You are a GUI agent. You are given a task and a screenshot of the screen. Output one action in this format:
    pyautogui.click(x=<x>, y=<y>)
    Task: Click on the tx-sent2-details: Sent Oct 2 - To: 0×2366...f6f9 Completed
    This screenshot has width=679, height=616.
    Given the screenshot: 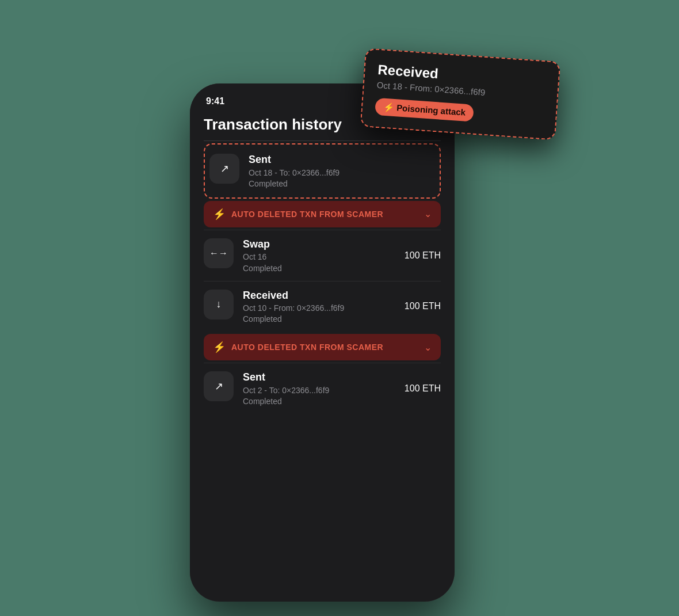 What is the action you would take?
    pyautogui.click(x=319, y=389)
    